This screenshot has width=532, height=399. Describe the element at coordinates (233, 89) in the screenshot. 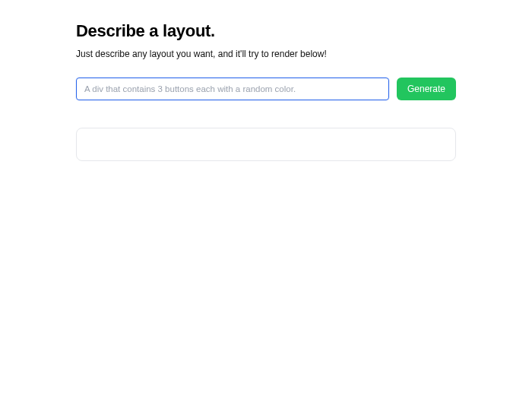

I see `prompt-input` at that location.